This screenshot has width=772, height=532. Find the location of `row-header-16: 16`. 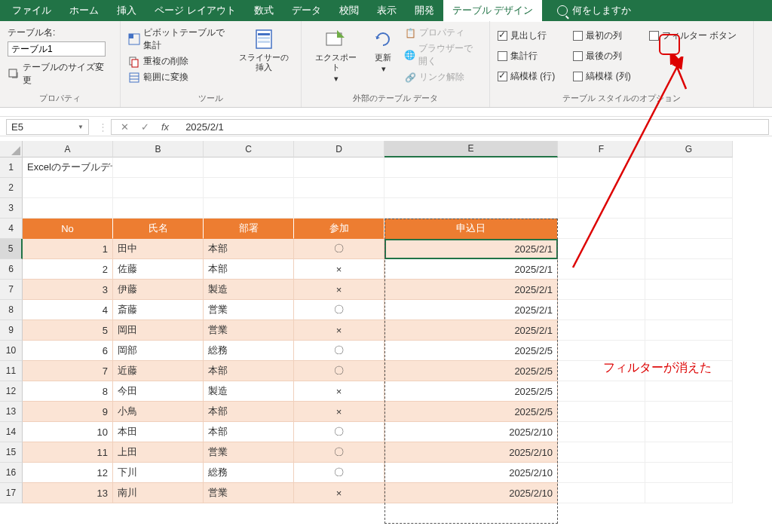

row-header-16: 16 is located at coordinates (11, 473).